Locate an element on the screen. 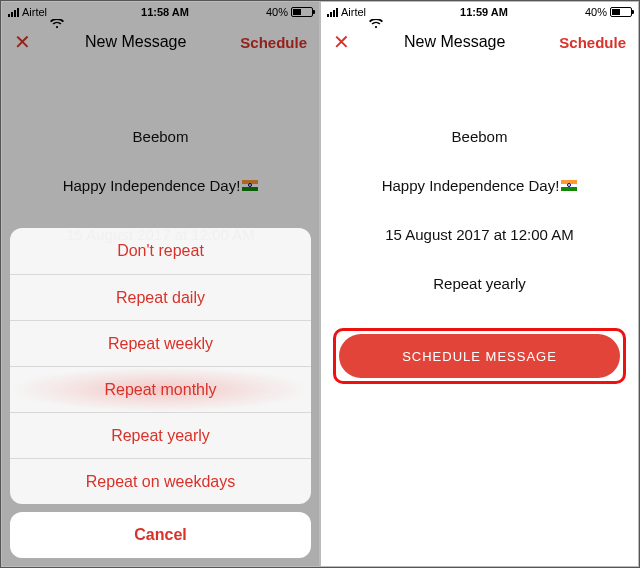  datetime-row: 15 August 2017 at 12:00 AM is located at coordinates (480, 218).